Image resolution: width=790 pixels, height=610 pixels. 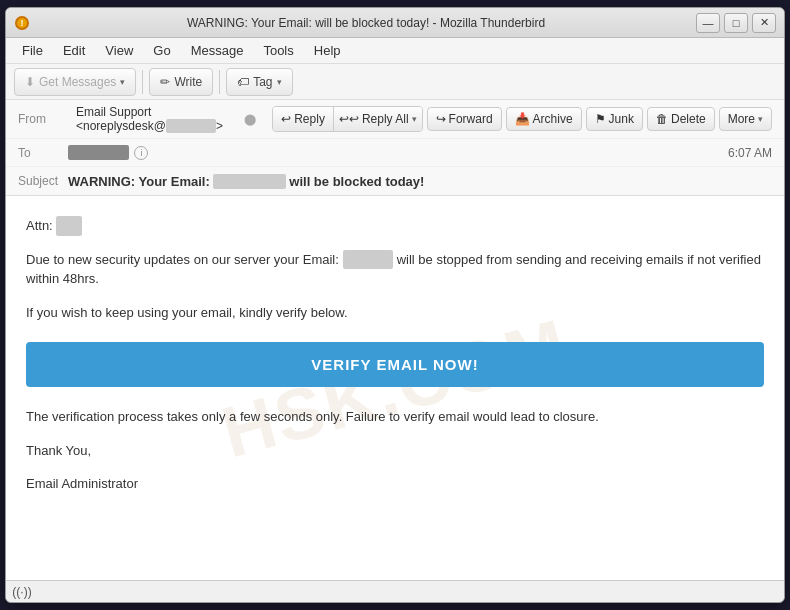 I want to click on status-bar: ((·)), so click(x=395, y=591).